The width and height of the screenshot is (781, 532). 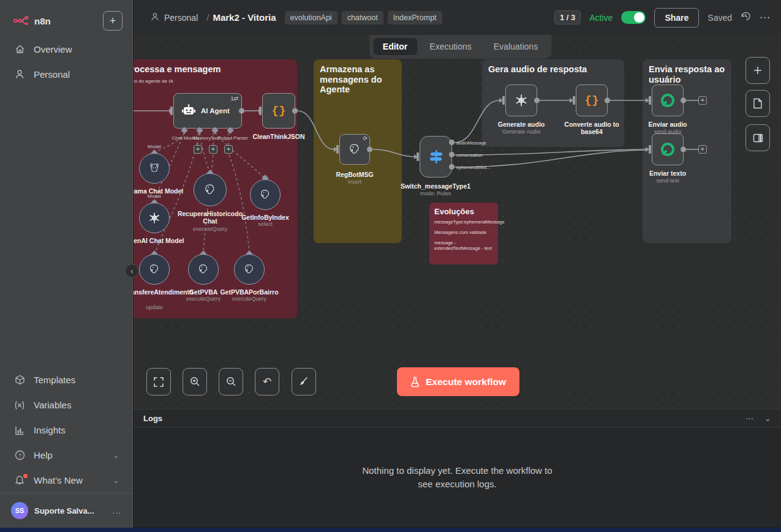 I want to click on node-label: Generate audio, so click(x=521, y=124).